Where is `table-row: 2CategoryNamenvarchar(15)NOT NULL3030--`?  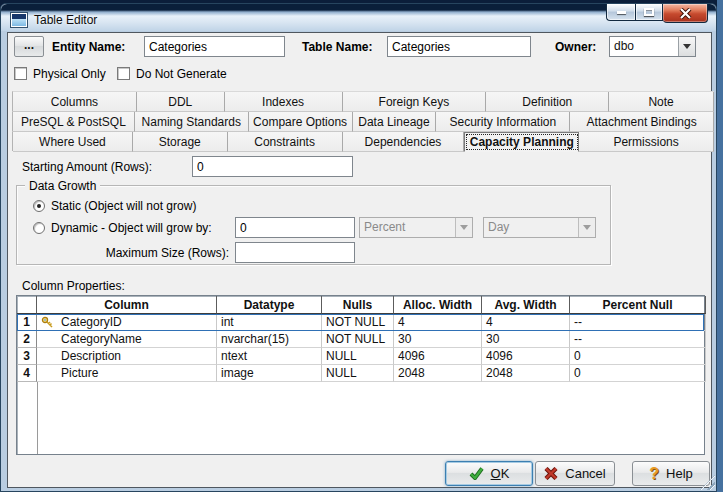 table-row: 2CategoryNamenvarchar(15)NOT NULL3030-- is located at coordinates (360, 340).